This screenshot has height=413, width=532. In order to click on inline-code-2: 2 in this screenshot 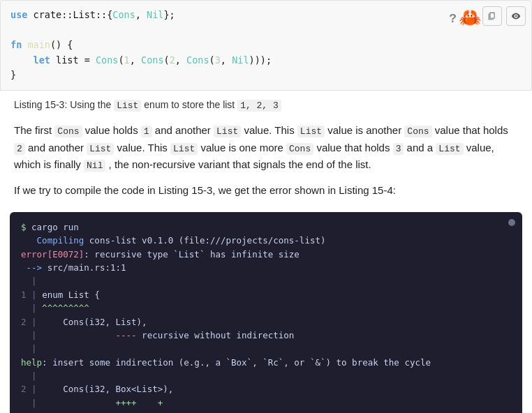, I will do `click(20, 149)`.